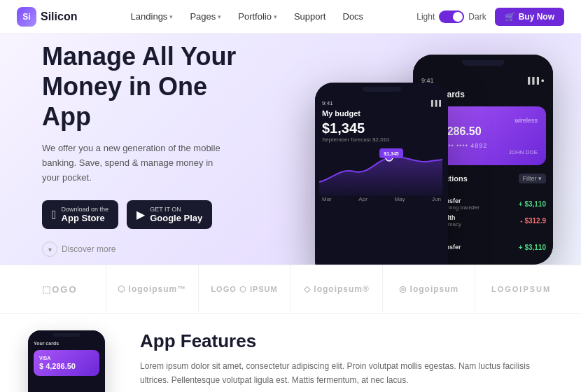 The width and height of the screenshot is (581, 392). What do you see at coordinates (169, 214) in the screenshot?
I see `google-play-button: ▶ GET IT ON Google Play` at bounding box center [169, 214].